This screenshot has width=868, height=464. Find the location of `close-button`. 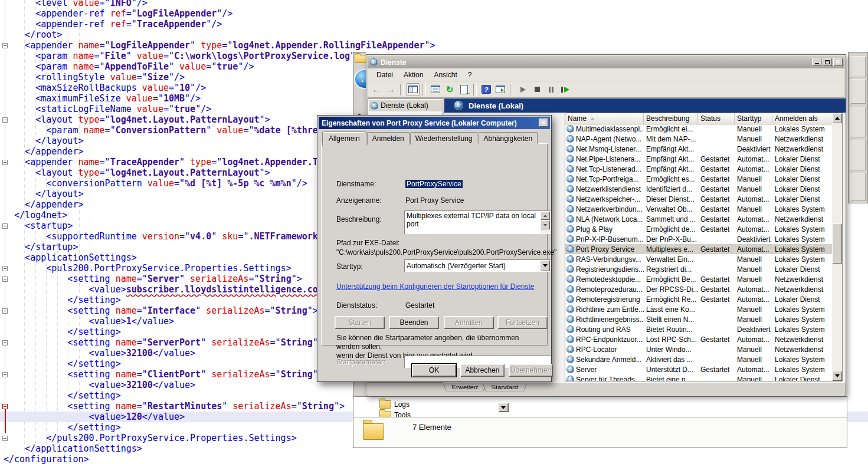

close-button is located at coordinates (838, 62).